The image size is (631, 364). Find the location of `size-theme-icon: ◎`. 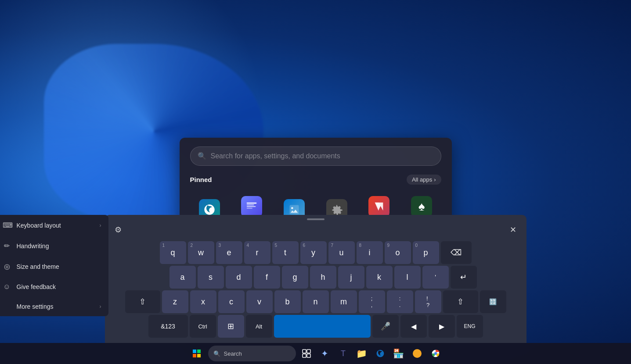

size-theme-icon: ◎ is located at coordinates (7, 267).